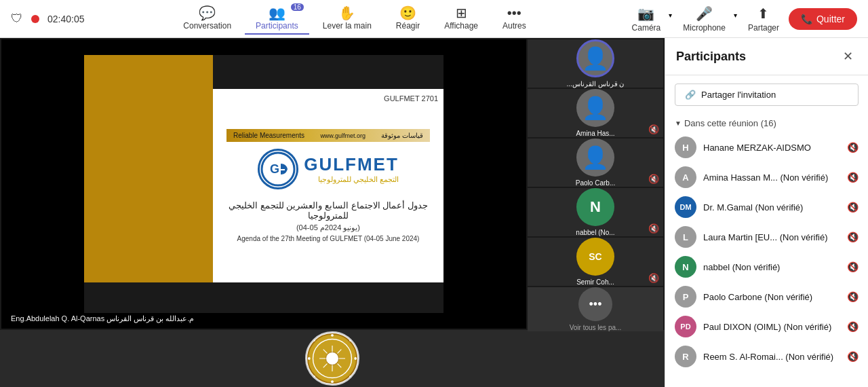 This screenshot has height=387, width=868. Describe the element at coordinates (595, 133) in the screenshot. I see `thumb-name-amina: Amina Has...` at that location.